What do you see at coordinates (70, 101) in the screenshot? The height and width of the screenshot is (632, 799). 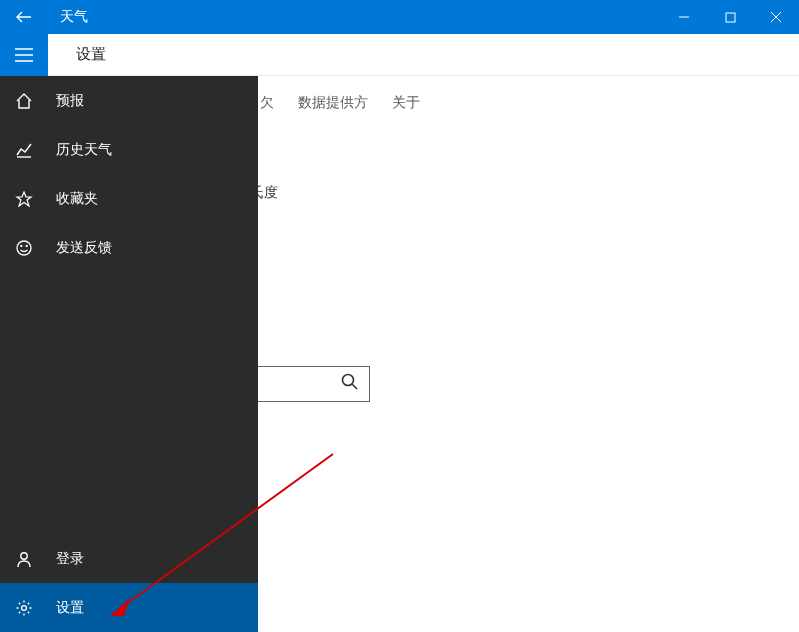 I see `sidebar-item-label: 预报` at bounding box center [70, 101].